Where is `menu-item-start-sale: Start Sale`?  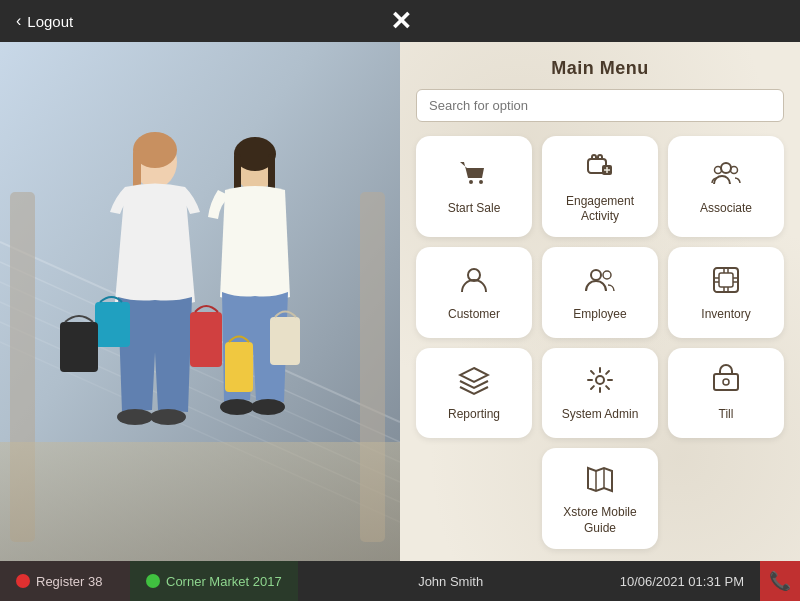
menu-item-start-sale: Start Sale is located at coordinates (474, 186).